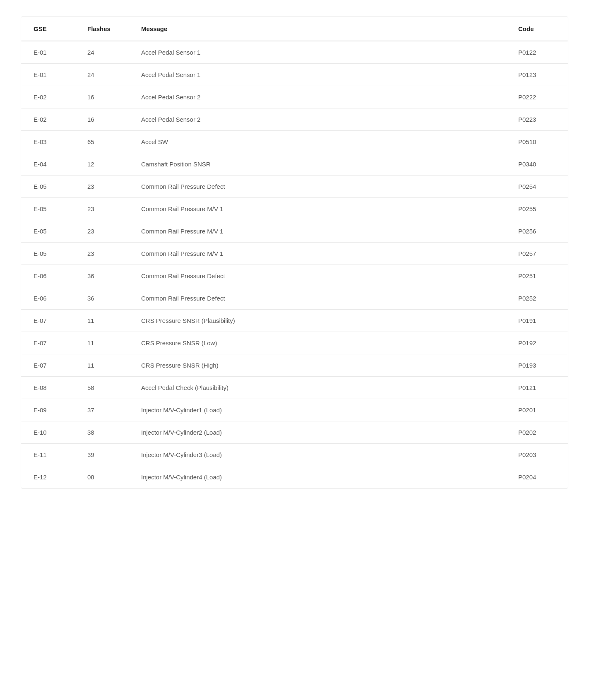 The width and height of the screenshot is (589, 700). I want to click on cell-code: P0223, so click(537, 120).